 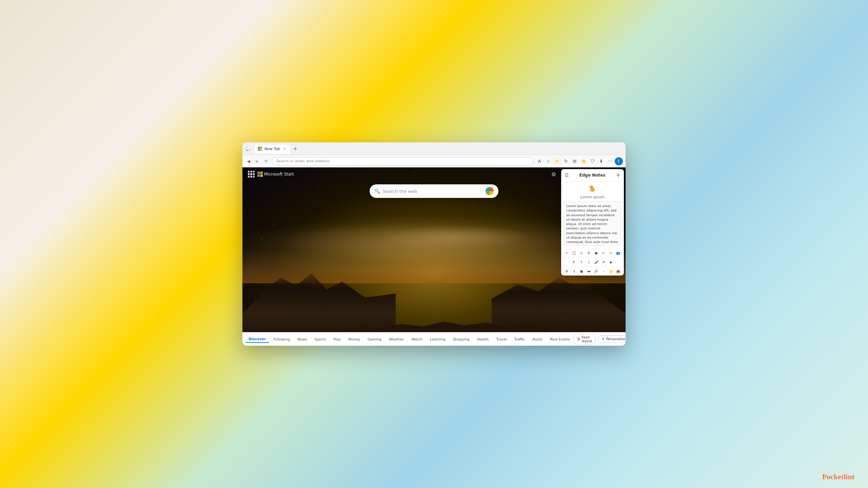 I want to click on chrome-bar: New Tab × +, so click(x=434, y=149).